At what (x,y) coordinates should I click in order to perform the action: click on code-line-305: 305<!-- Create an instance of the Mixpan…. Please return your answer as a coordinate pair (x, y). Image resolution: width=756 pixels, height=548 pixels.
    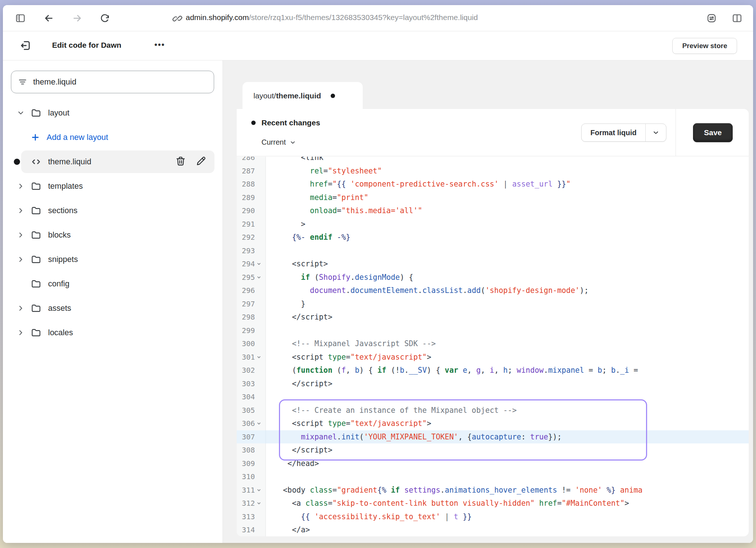
    Looking at the image, I should click on (493, 410).